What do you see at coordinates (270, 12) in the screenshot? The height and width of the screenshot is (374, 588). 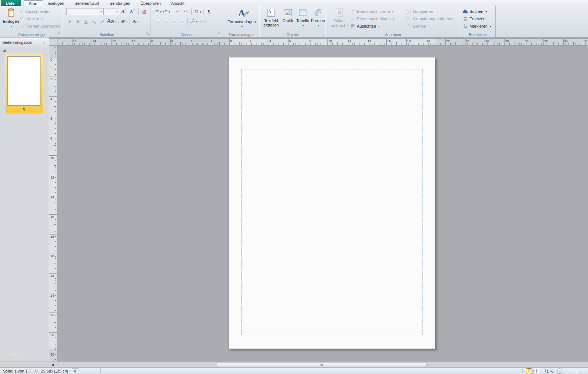 I see `svg-text: A` at bounding box center [270, 12].